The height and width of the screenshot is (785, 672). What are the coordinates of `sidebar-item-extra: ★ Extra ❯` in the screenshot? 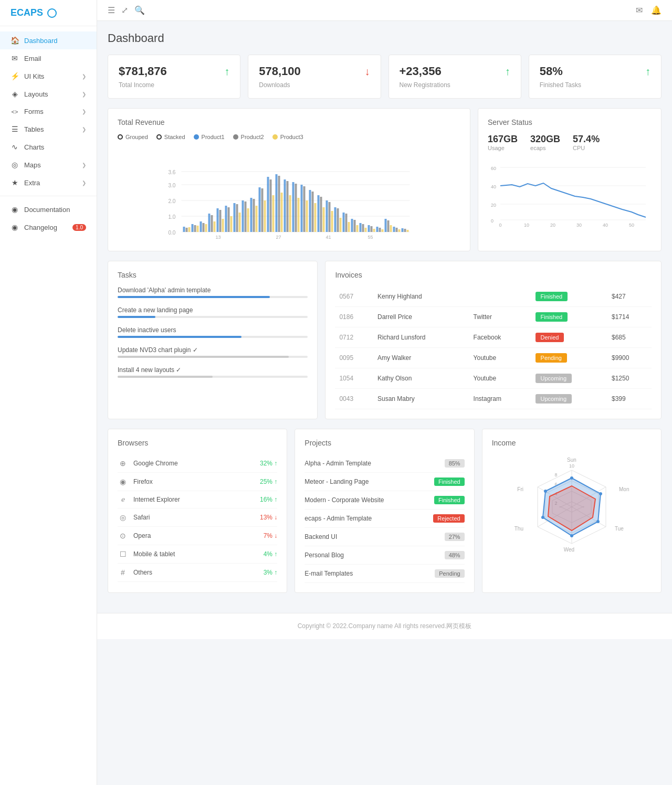 It's located at (48, 183).